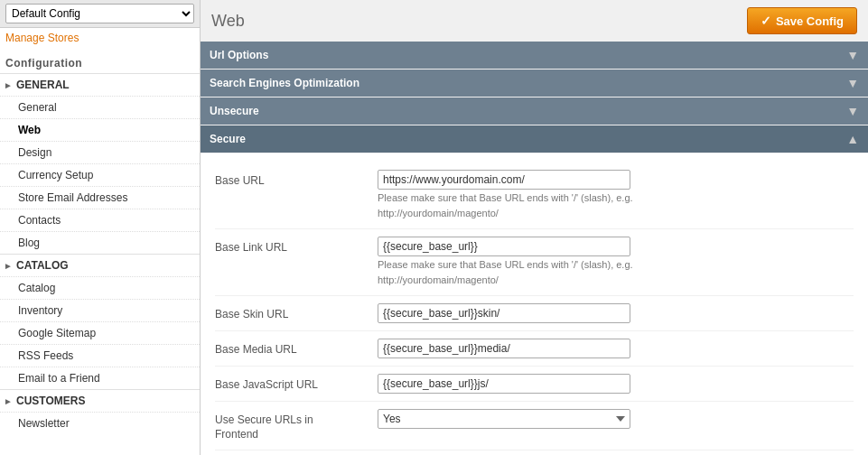 The image size is (868, 455). What do you see at coordinates (99, 422) in the screenshot?
I see `sidebar-item-newsletter: Newsletter` at bounding box center [99, 422].